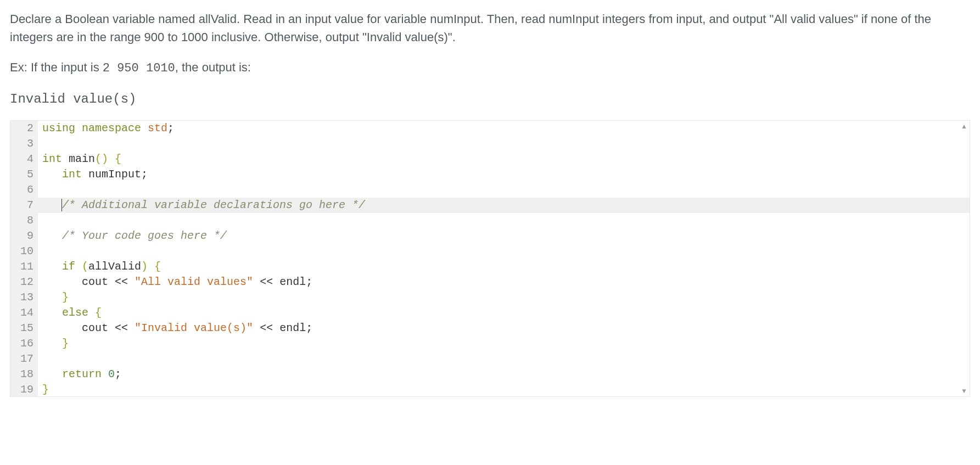  I want to click on line-number: 19, so click(24, 389).